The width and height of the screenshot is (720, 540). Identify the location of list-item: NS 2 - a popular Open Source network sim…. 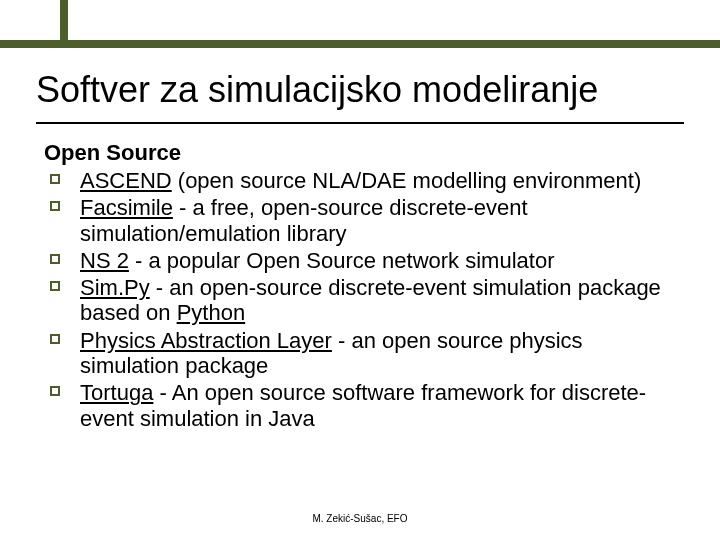
(360, 260).